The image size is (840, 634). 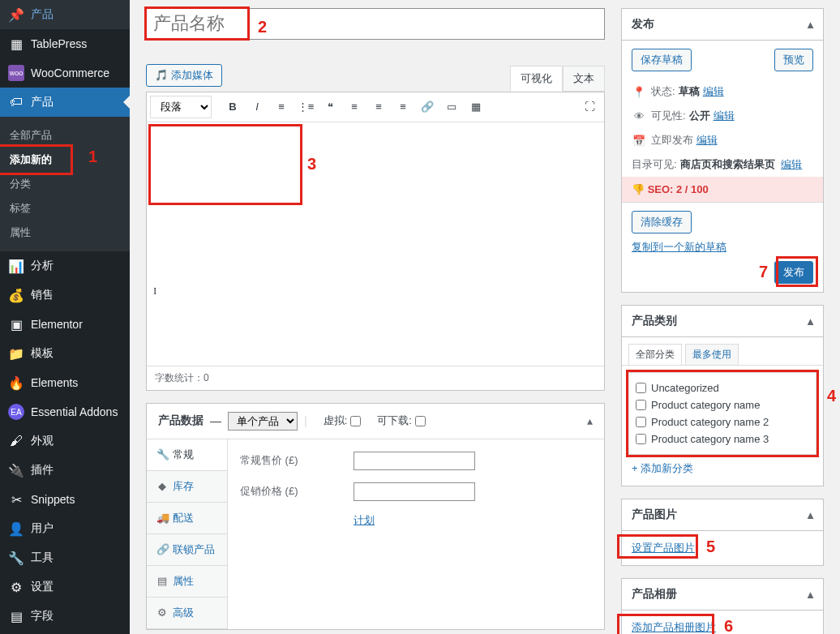 What do you see at coordinates (584, 79) in the screenshot?
I see `tab-text: 文本` at bounding box center [584, 79].